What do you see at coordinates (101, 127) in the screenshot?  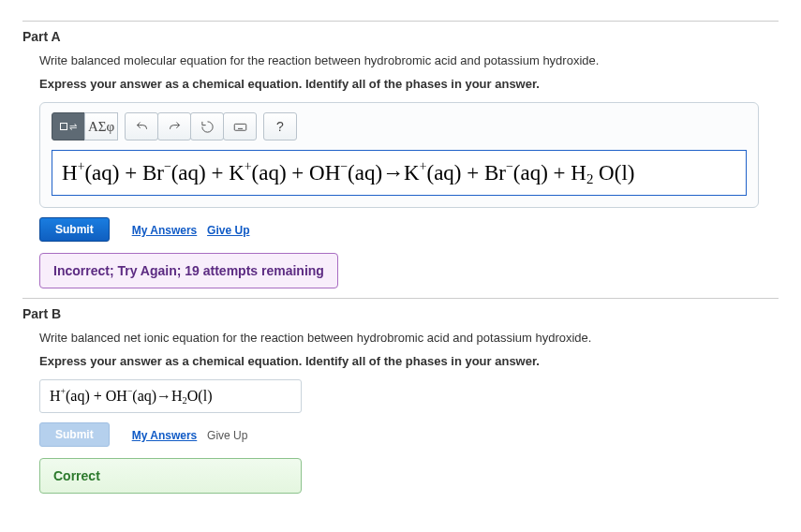 I see `greek-label: ΑΣφ` at bounding box center [101, 127].